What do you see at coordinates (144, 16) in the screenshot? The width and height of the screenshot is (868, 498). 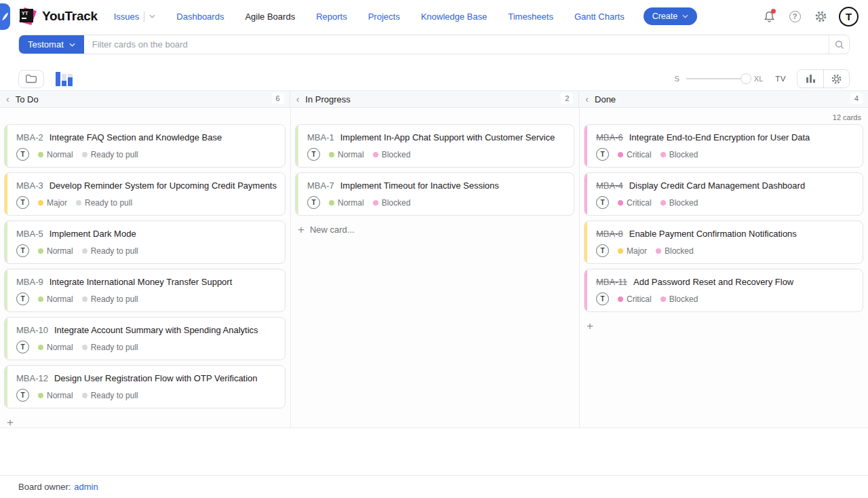 I see `nav-divider` at bounding box center [144, 16].